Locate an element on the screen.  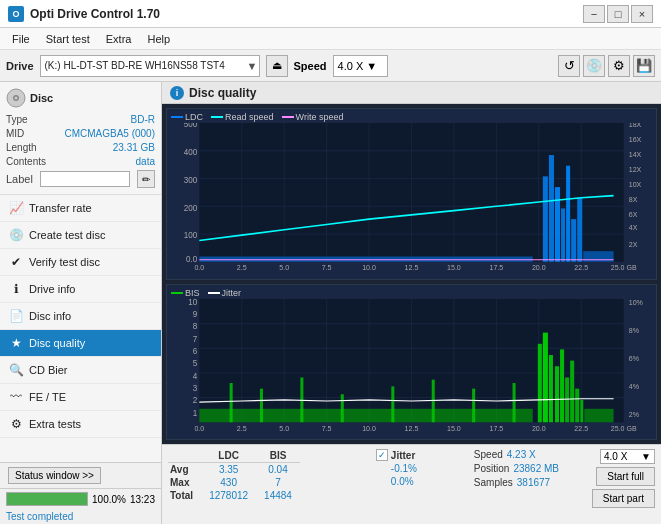
nav-cd-bier: 🔍 CD Bier is located at coordinates (80, 370).